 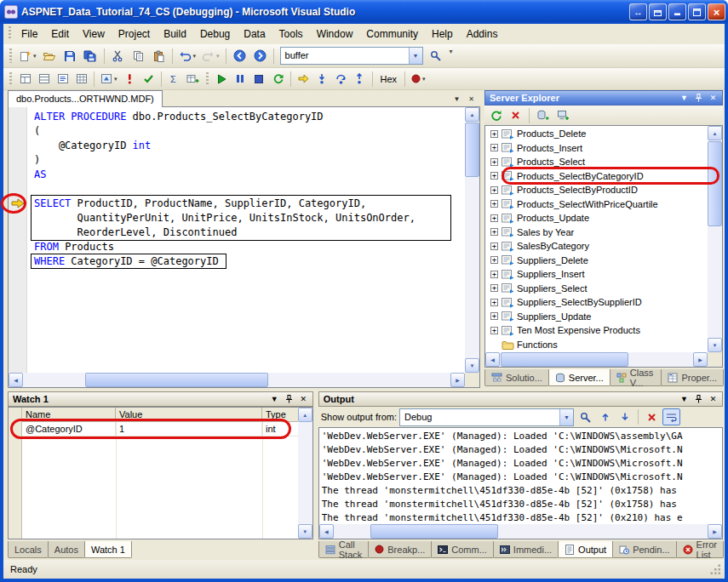 What do you see at coordinates (109, 79) in the screenshot?
I see `change-type-button: ▾` at bounding box center [109, 79].